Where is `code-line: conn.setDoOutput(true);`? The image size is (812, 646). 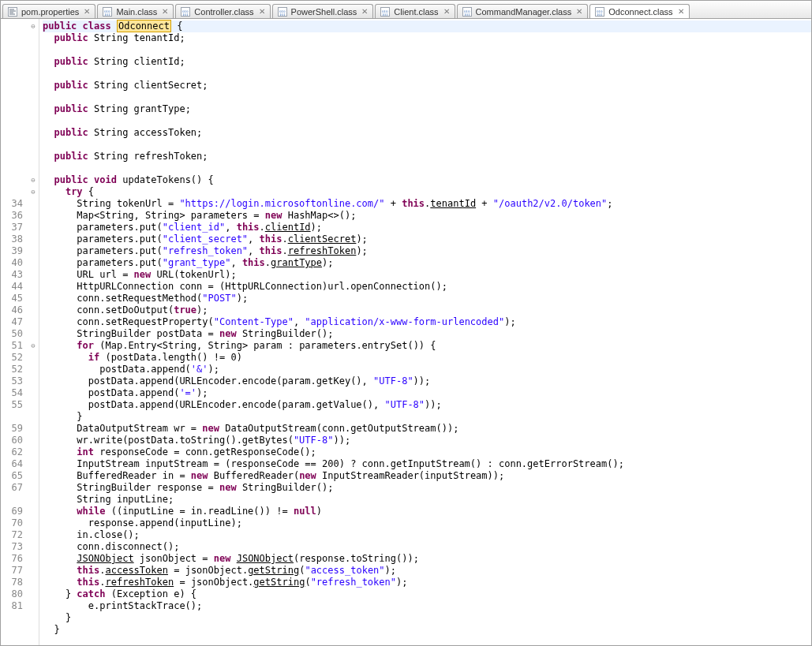 code-line: conn.setDoOutput(true); is located at coordinates (427, 311).